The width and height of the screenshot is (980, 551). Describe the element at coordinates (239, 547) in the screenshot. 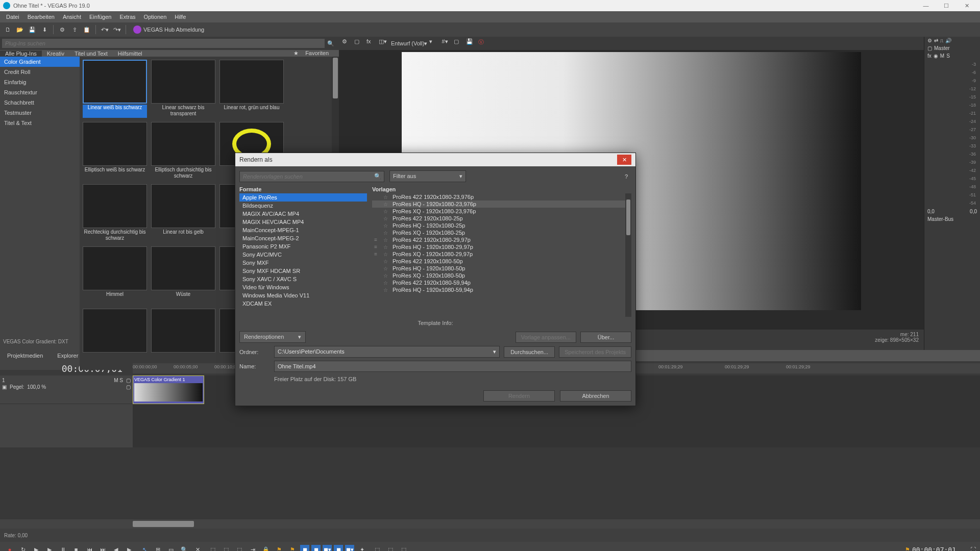

I see `snap3-icon: ⬚` at that location.